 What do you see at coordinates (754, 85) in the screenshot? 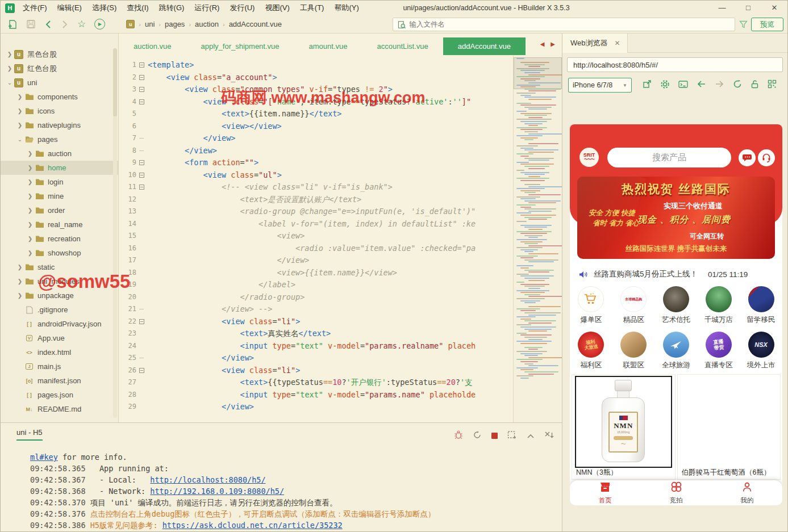
I see `lock-icon` at bounding box center [754, 85].